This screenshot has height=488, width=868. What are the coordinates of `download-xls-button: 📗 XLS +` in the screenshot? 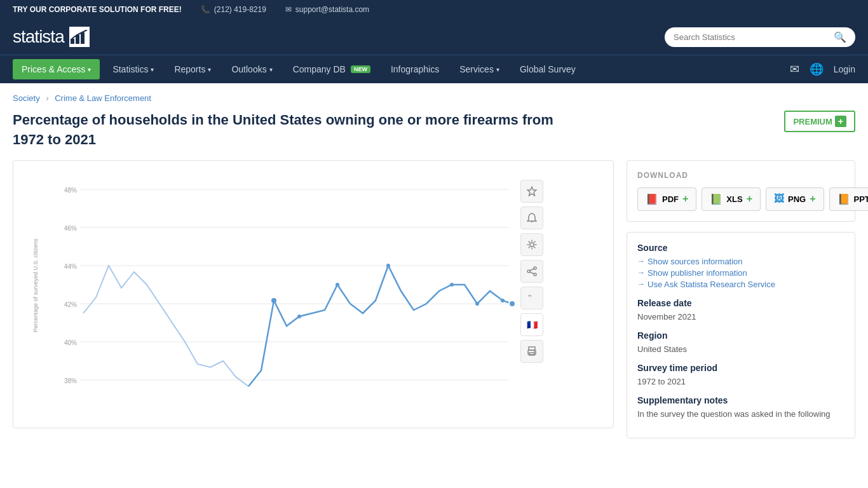 It's located at (731, 200).